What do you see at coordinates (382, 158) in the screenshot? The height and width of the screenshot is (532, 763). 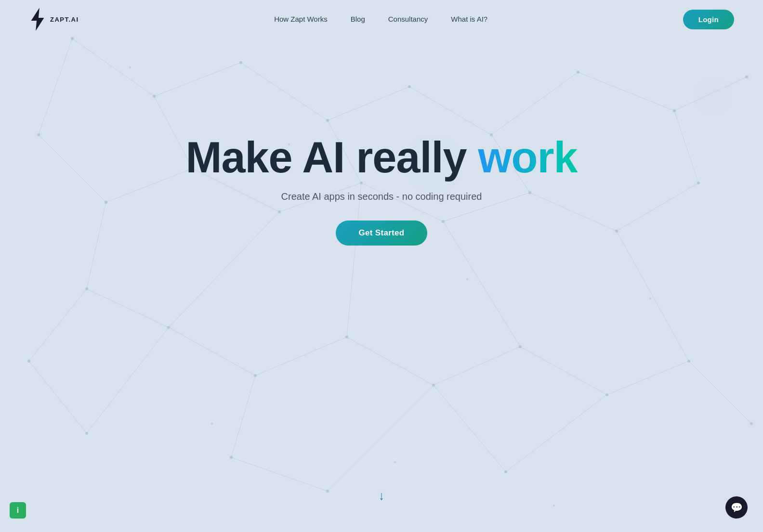 I see `hero-title: Make AI really work` at bounding box center [382, 158].